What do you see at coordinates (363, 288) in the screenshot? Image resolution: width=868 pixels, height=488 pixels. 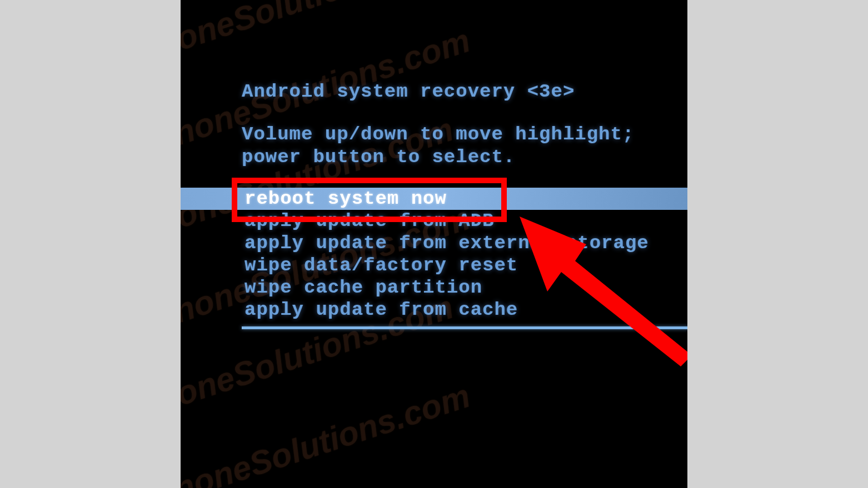 I see `menu-item-label: wipe cache partition` at bounding box center [363, 288].